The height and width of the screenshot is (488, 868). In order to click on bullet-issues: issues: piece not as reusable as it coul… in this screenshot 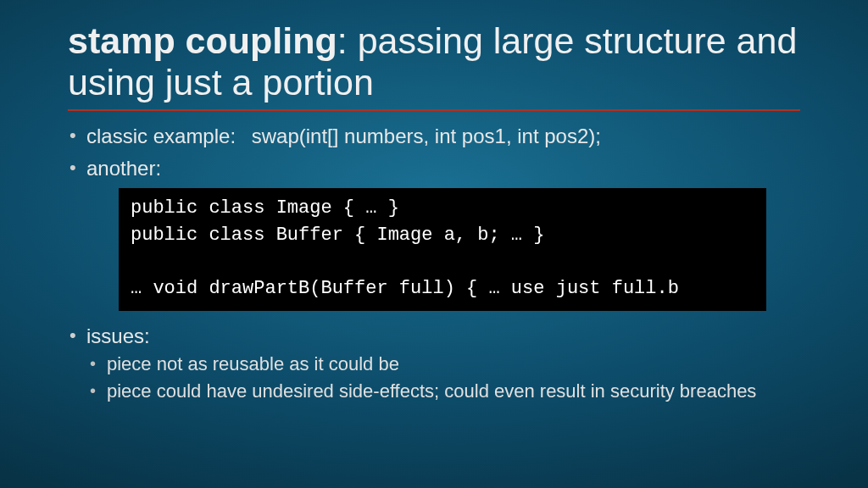, I will do `click(434, 363)`.